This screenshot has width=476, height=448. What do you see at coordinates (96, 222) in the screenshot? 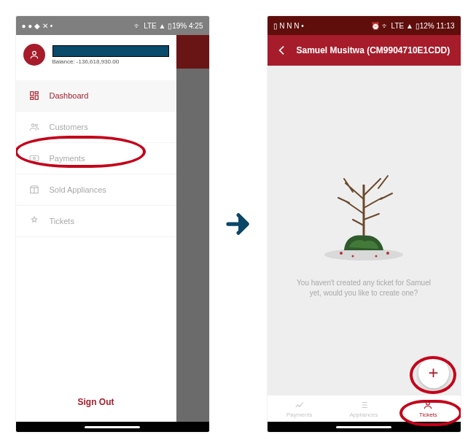
I see `menu-tickets: Tickets` at bounding box center [96, 222].